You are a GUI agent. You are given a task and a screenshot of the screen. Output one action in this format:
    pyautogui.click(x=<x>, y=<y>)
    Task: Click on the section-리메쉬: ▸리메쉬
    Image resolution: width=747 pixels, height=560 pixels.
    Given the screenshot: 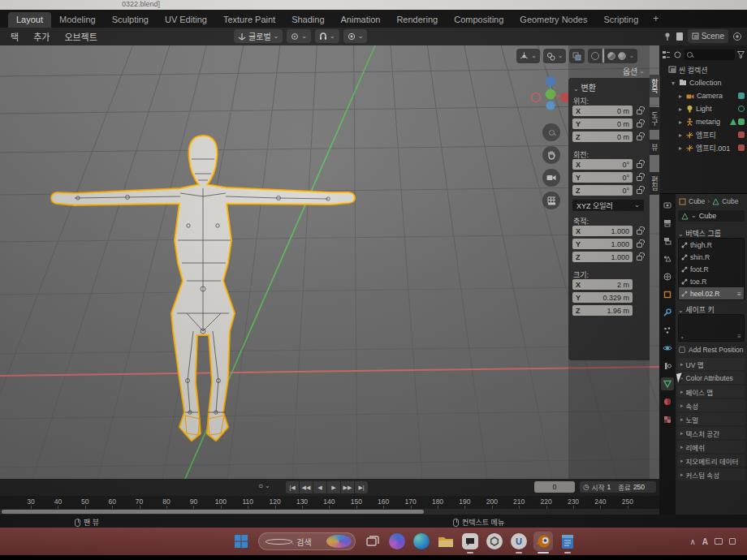 What is the action you would take?
    pyautogui.click(x=711, y=446)
    